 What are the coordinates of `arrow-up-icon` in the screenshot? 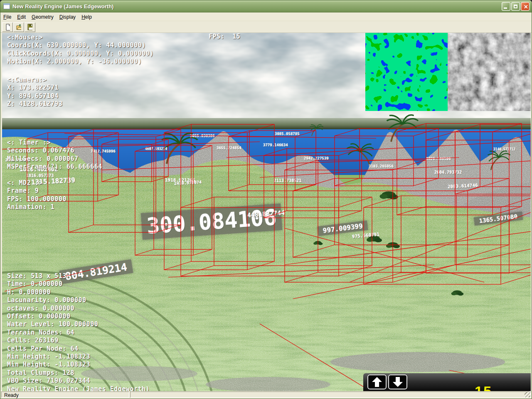 It's located at (377, 382).